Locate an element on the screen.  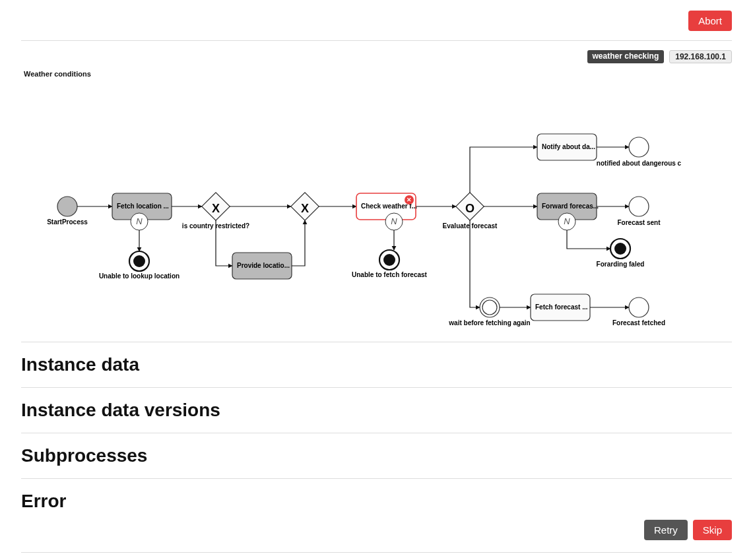
svg-text: O is located at coordinates (470, 208).